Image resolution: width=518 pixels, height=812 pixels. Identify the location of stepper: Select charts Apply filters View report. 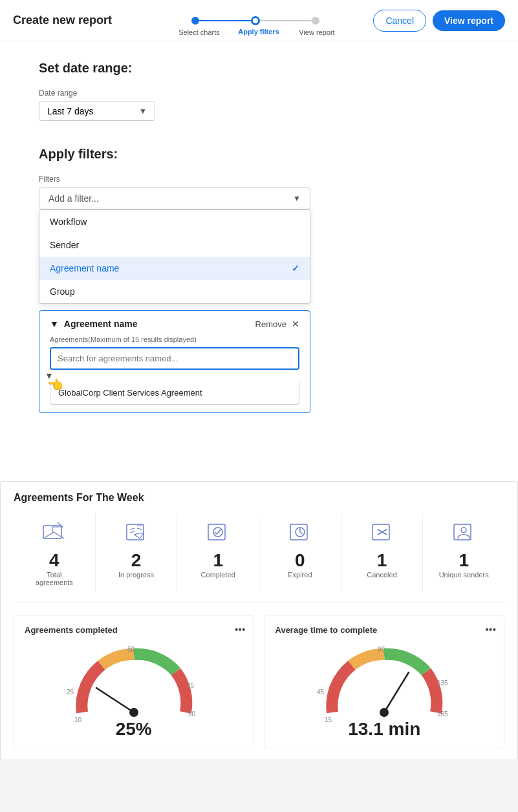
(255, 21).